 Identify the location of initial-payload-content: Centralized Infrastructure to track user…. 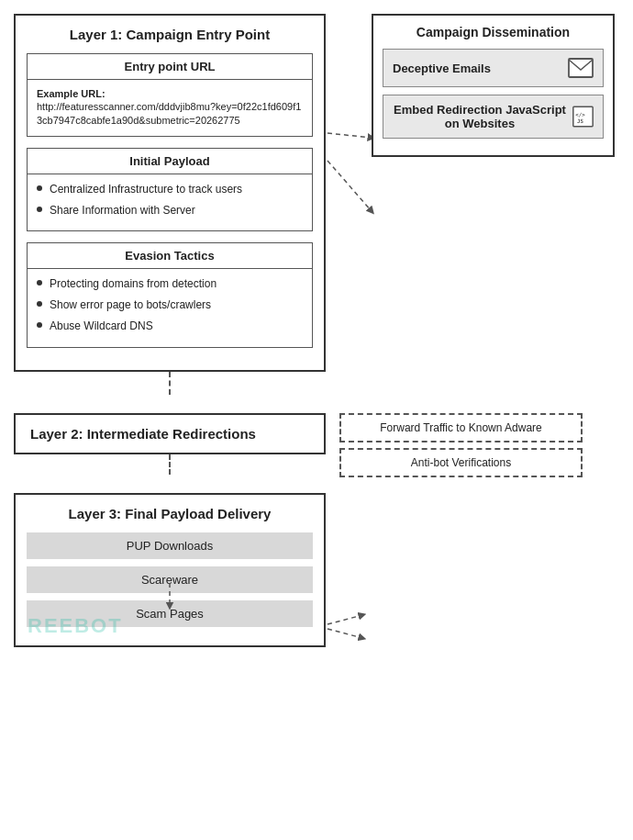
(170, 203).